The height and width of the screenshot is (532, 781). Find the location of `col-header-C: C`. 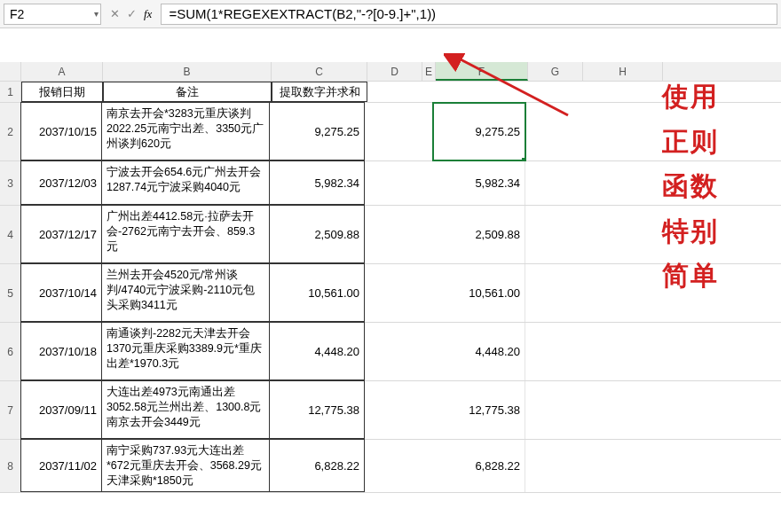

col-header-C: C is located at coordinates (320, 71).